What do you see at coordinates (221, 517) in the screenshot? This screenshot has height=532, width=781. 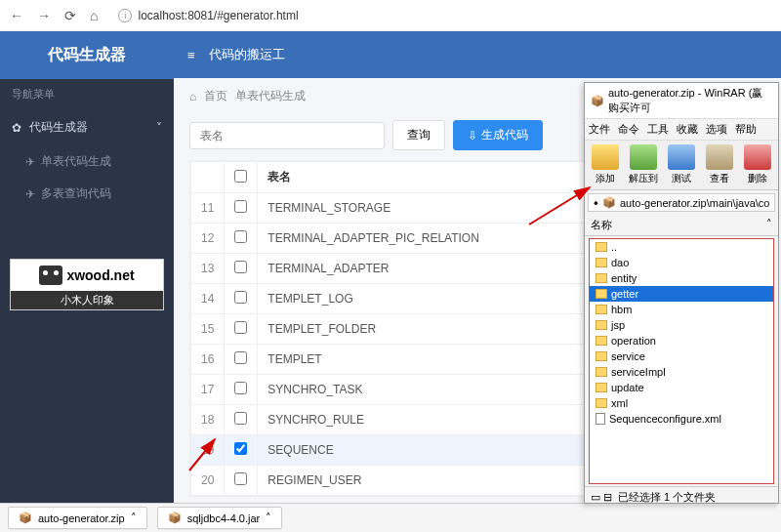 I see `download-item: 📦 sqljdbc4-4.0.jar ˄` at bounding box center [221, 517].